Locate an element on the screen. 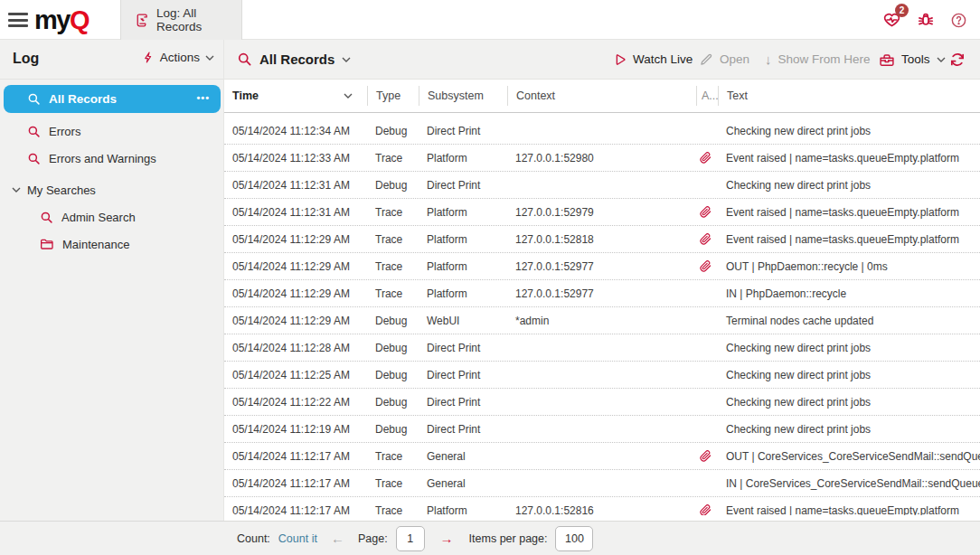 The image size is (980, 555). sidebar-item-all-records: All Records ••• is located at coordinates (112, 99).